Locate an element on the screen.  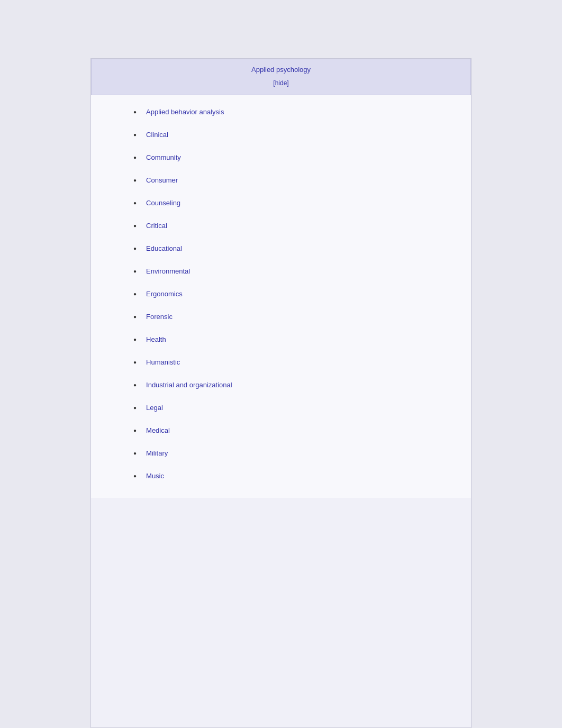
list-item: Educational is located at coordinates (292, 249).